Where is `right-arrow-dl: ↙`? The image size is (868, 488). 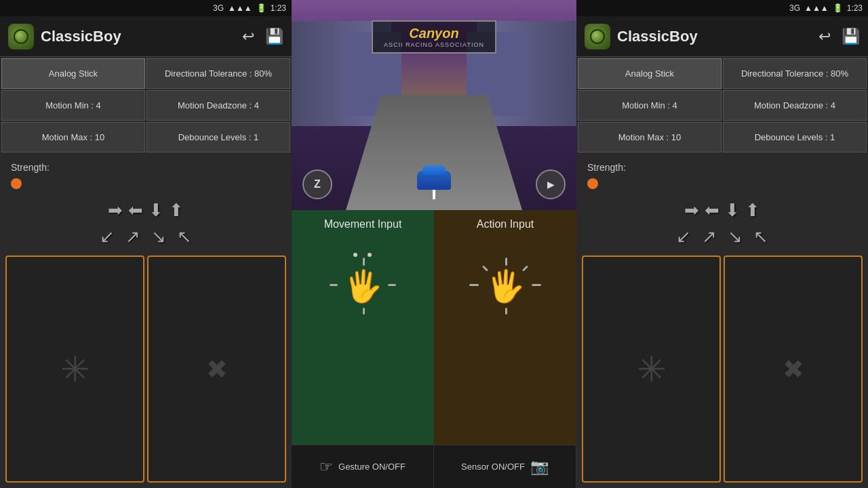
right-arrow-dl: ↙ is located at coordinates (684, 237).